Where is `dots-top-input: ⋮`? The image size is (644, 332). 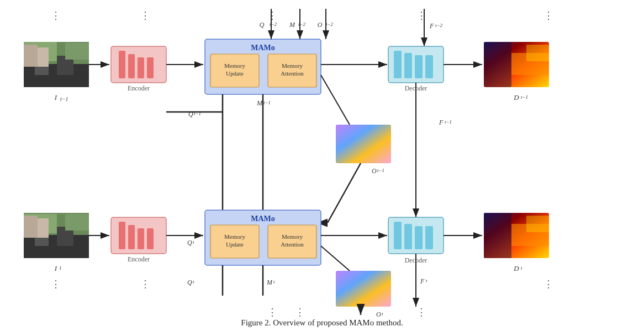
dots-top-input: ⋮ is located at coordinates (56, 15).